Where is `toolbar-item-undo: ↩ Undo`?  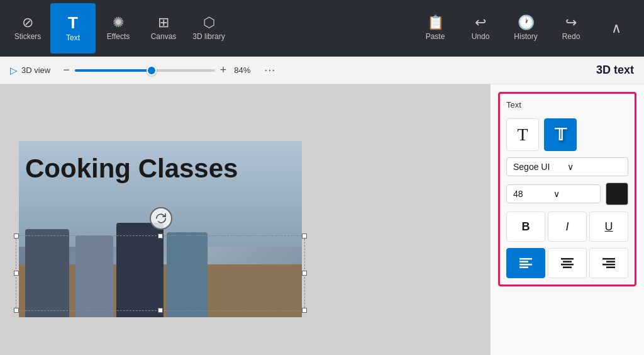 toolbar-item-undo: ↩ Undo is located at coordinates (480, 28).